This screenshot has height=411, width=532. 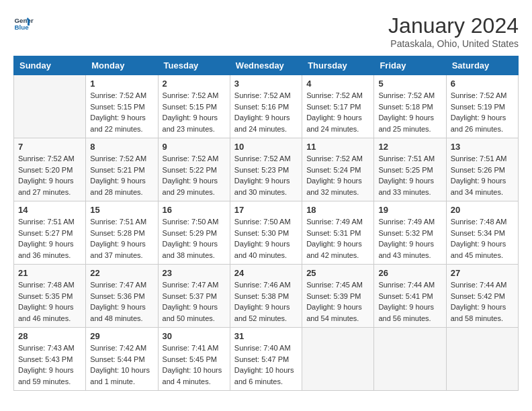 What do you see at coordinates (122, 285) in the screenshot?
I see `sunrise-text: Sunrise: 7:47 AM` at bounding box center [122, 285].